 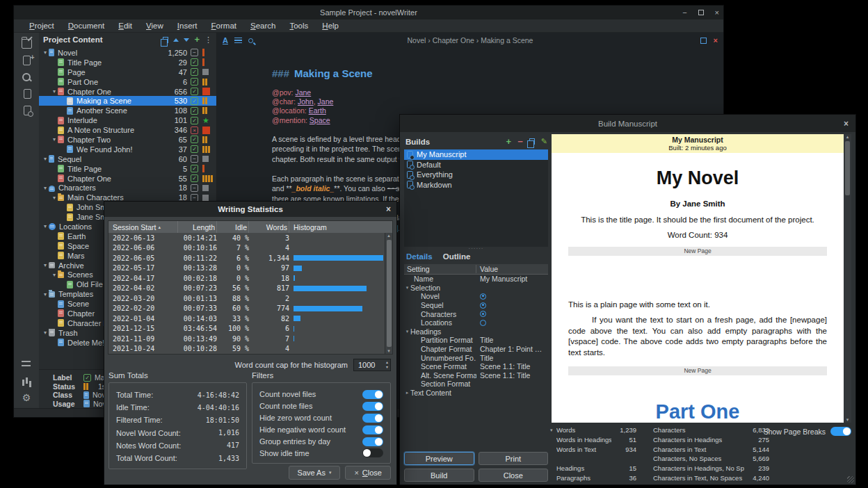 I want to click on toggle-show-idle-time, so click(x=373, y=453).